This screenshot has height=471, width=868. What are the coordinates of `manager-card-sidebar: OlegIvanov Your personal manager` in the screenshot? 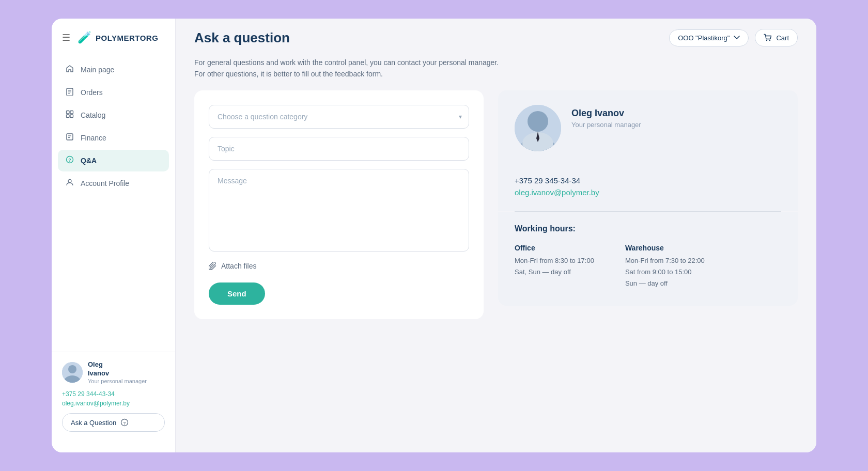 It's located at (114, 372).